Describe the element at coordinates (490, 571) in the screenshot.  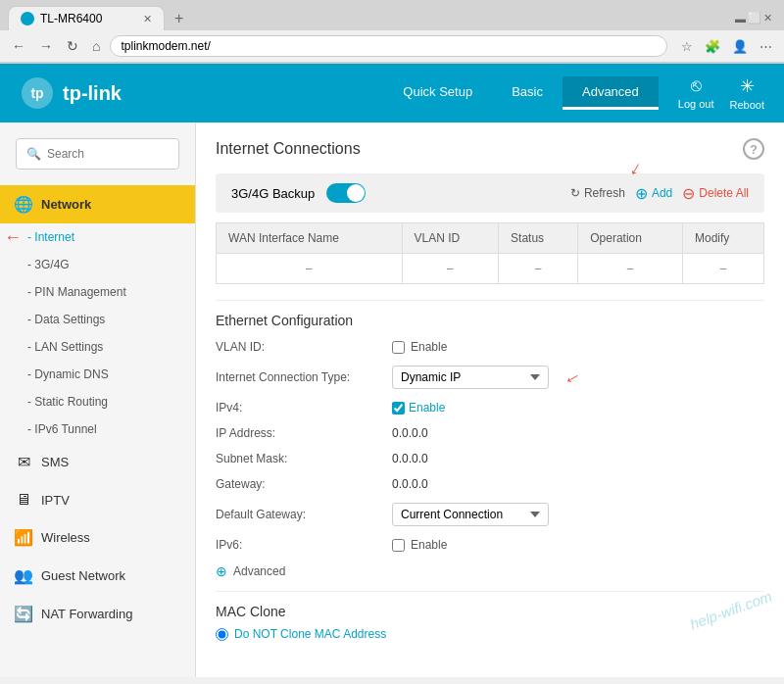
I see `advanced-link: ⊕ Advanced` at that location.